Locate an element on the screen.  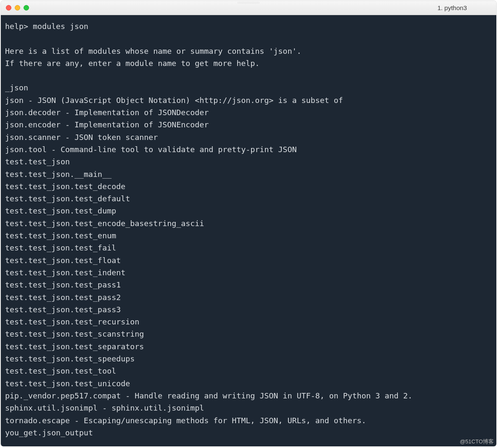
module-line: test.test_json.test_fail is located at coordinates (61, 248).